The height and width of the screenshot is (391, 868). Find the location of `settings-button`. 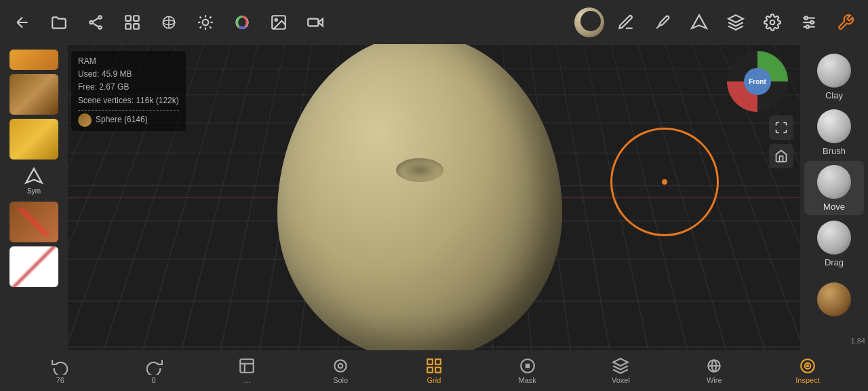

settings-button is located at coordinates (772, 22).